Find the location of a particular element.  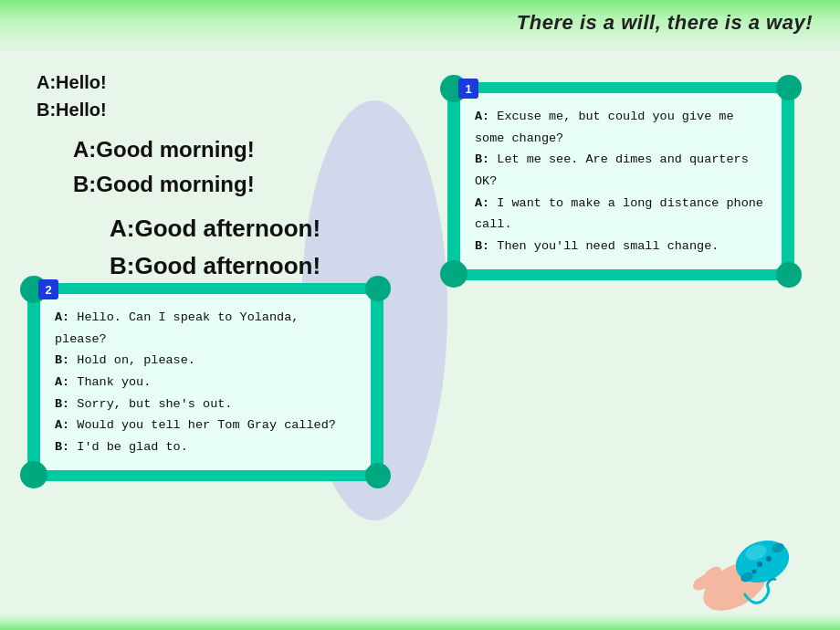

greeting-line-1: A:Hello! is located at coordinates (179, 82).